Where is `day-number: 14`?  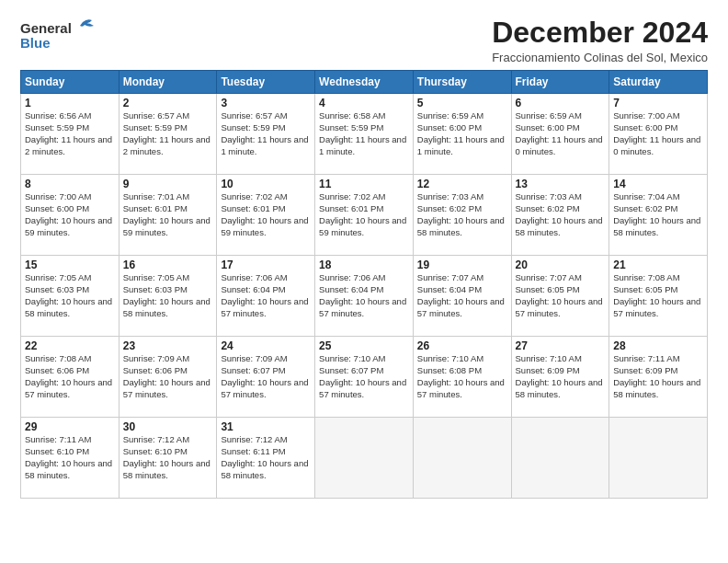
day-number: 14 is located at coordinates (658, 184).